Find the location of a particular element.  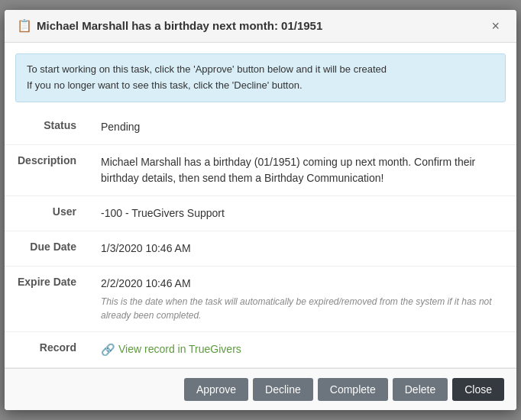

user-label: User is located at coordinates (47, 213).